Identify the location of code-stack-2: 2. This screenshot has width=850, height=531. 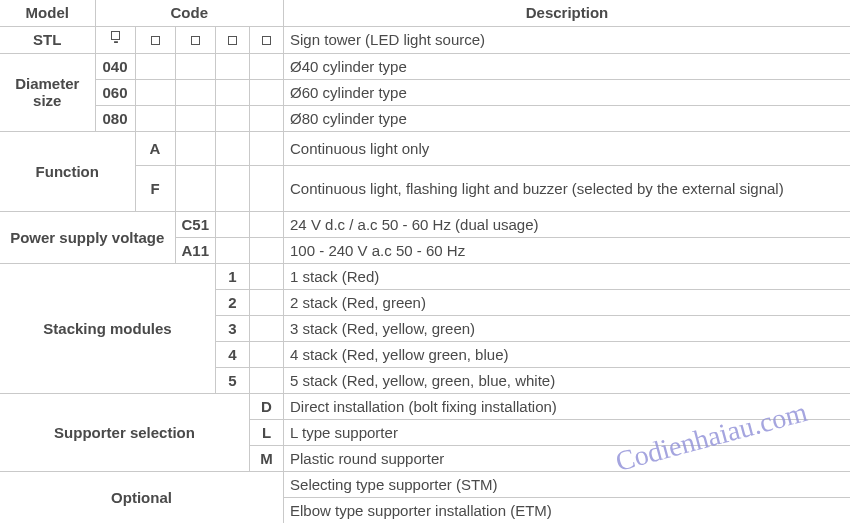
(233, 302).